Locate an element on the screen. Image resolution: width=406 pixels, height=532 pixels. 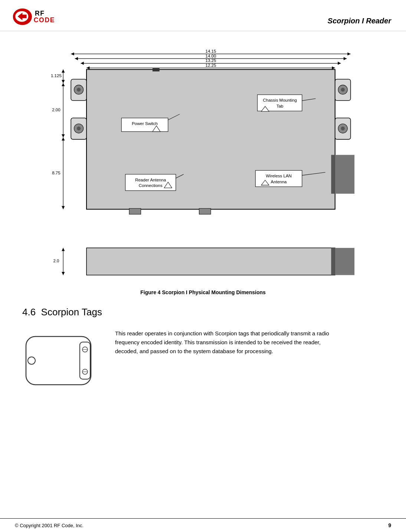
section-content: This reader operates in conjunction with… is located at coordinates (203, 361).